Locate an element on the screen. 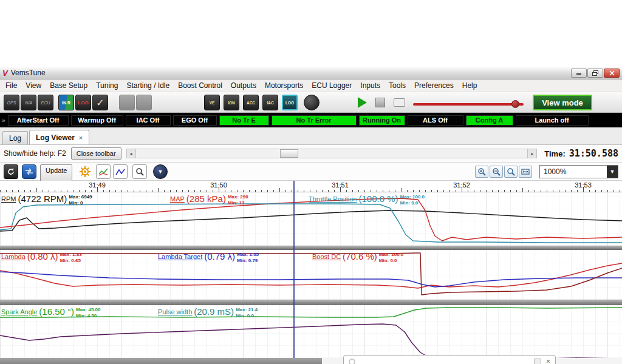 This screenshot has width=622, height=364. signal-rpm: RPM(4722 RPM)Max: 6949Min: 0 is located at coordinates (47, 200).